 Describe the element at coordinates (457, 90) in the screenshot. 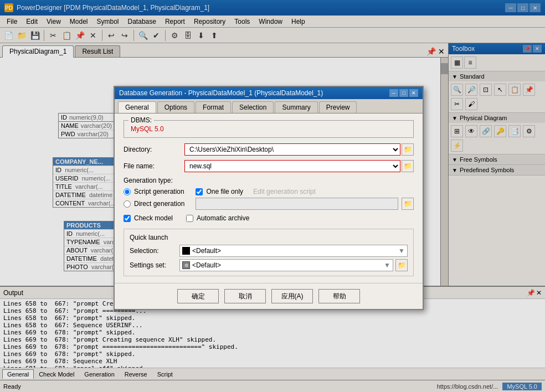

I see `tool-zoom-in: 🔍` at that location.